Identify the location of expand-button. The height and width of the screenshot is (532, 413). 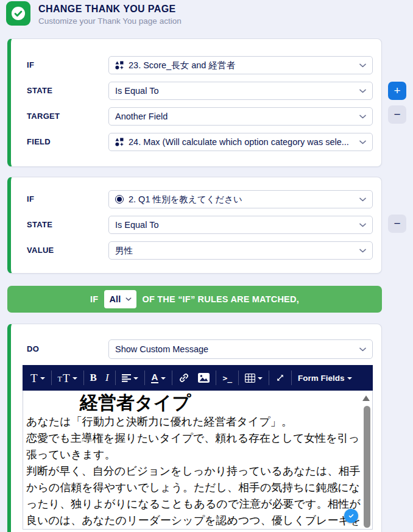
(280, 378).